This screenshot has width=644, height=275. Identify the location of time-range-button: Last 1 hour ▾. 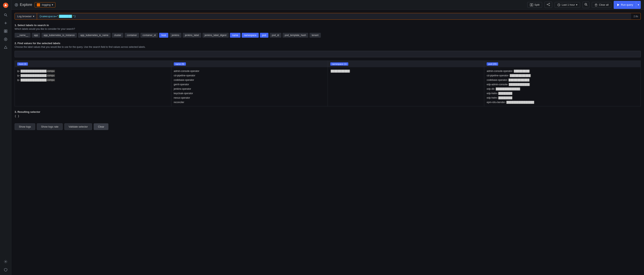
(567, 5).